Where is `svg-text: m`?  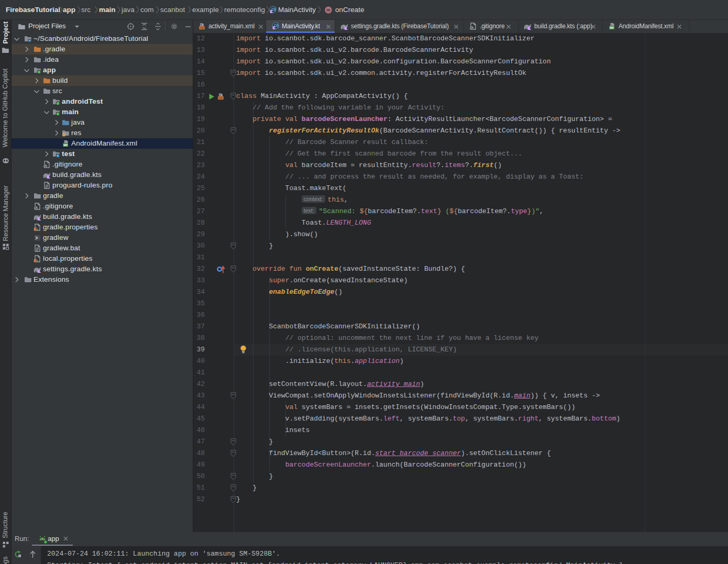
svg-text: m is located at coordinates (328, 10).